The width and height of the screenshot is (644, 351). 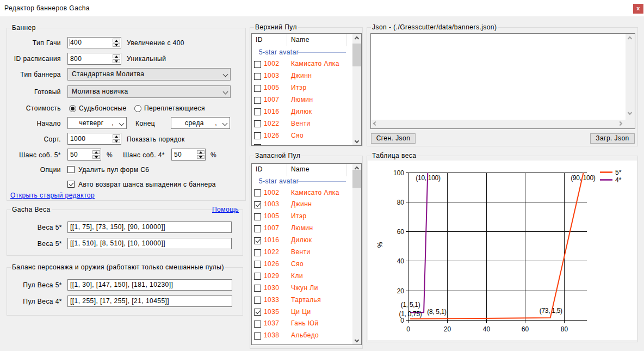 I want to click on svg-text: (73, 1,5), so click(x=551, y=311).